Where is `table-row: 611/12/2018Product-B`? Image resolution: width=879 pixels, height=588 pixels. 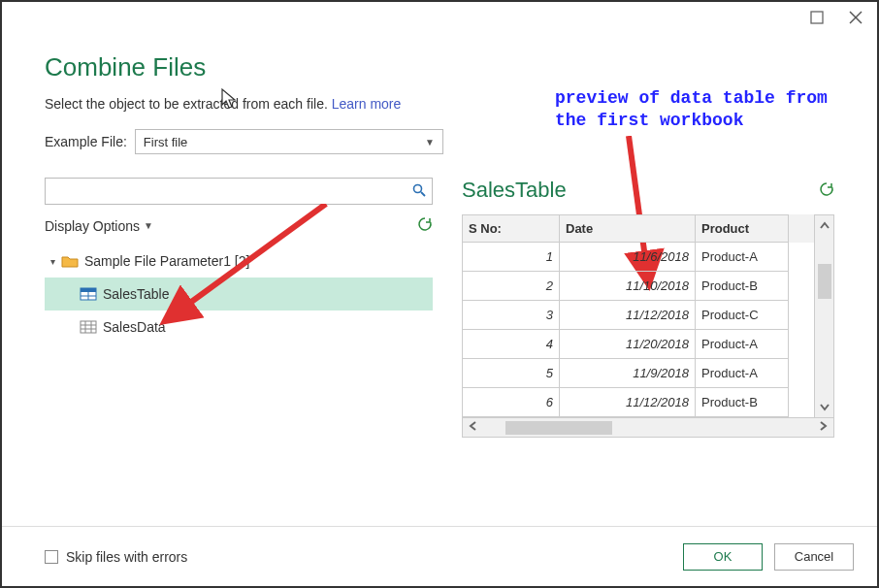
table-row: 611/12/2018Product-B is located at coordinates (638, 403).